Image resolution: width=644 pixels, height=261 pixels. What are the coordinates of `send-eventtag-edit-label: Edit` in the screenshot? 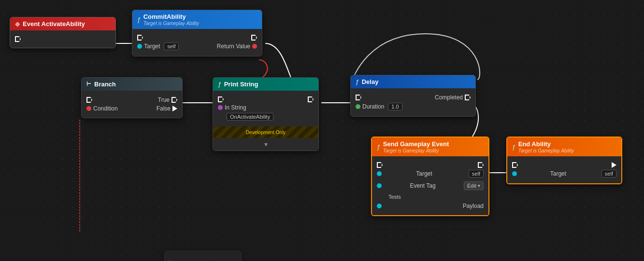 It's located at (472, 186).